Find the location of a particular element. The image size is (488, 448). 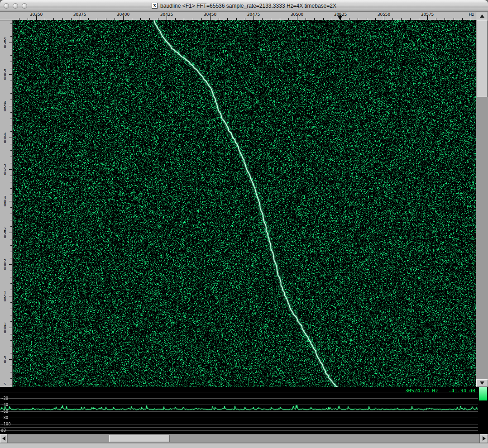

up-arrow-icon is located at coordinates (482, 16).